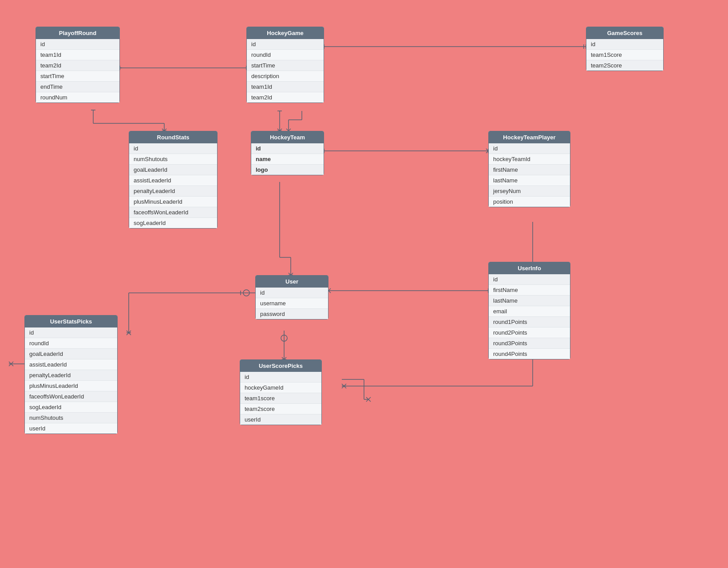 The width and height of the screenshot is (728, 568). I want to click on entity-header-hockey-game: HockeyGame, so click(285, 33).